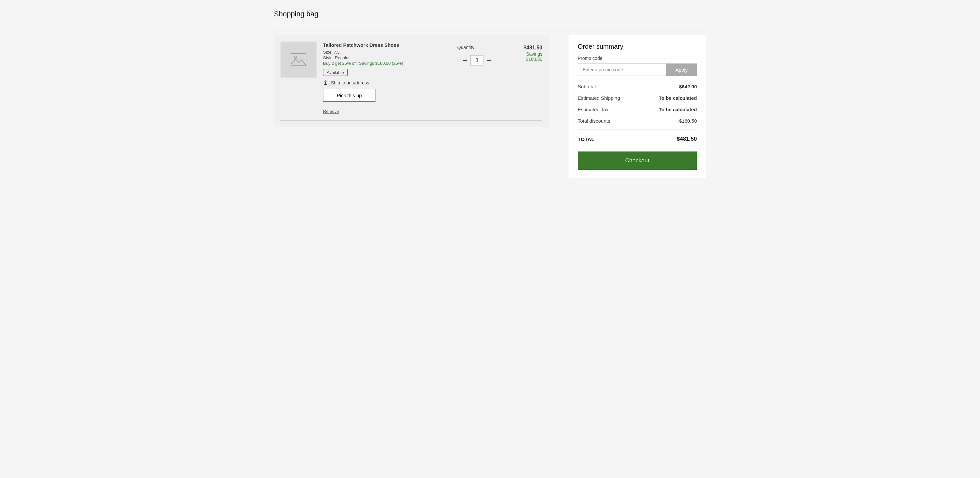 This screenshot has height=478, width=980. Describe the element at coordinates (298, 59) in the screenshot. I see `image-placeholder-icon` at that location.